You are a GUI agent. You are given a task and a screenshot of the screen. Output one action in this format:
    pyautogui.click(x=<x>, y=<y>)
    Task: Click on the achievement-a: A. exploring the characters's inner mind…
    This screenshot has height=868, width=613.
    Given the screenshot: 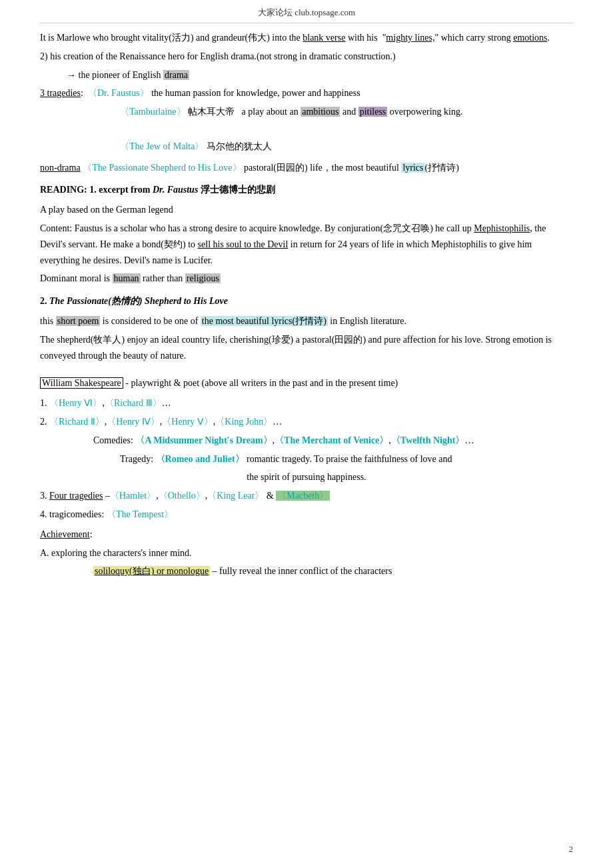 What is the action you would take?
    pyautogui.click(x=306, y=553)
    